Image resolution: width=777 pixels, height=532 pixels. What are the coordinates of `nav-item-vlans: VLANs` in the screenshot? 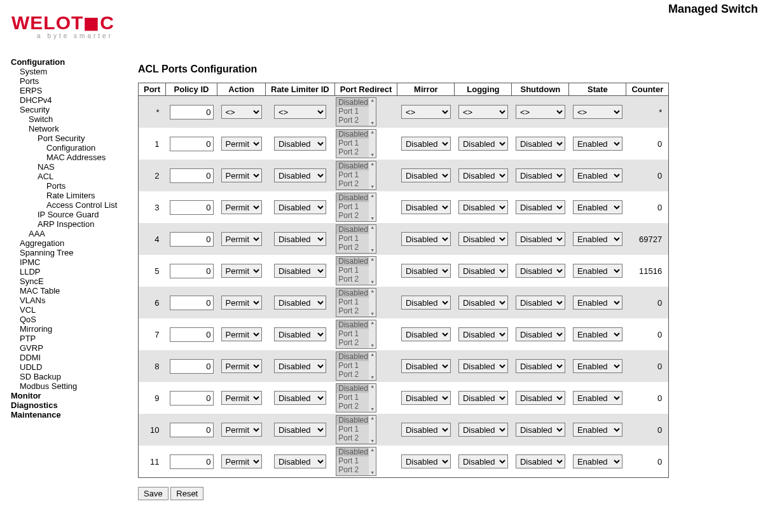 It's located at (74, 300).